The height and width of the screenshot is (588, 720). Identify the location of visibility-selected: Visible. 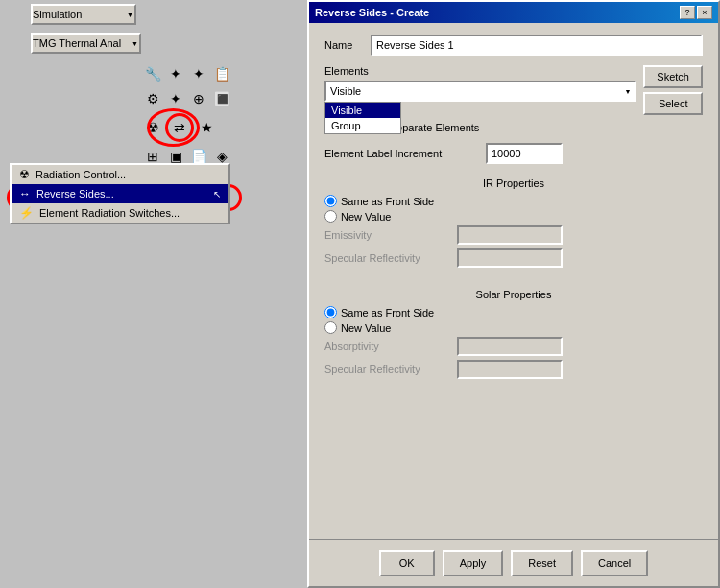
(346, 91).